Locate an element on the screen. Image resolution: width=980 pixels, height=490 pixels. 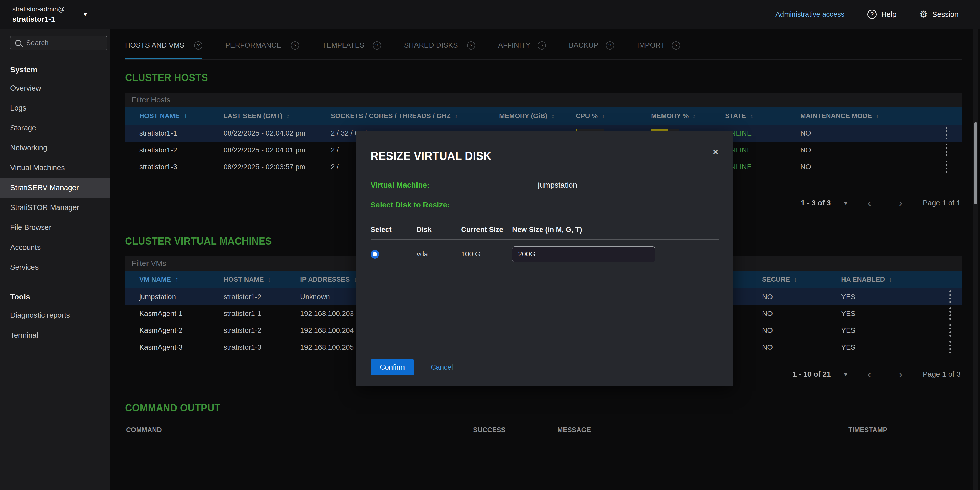
tab-shared-disks: SHARED DISKS ? is located at coordinates (440, 50).